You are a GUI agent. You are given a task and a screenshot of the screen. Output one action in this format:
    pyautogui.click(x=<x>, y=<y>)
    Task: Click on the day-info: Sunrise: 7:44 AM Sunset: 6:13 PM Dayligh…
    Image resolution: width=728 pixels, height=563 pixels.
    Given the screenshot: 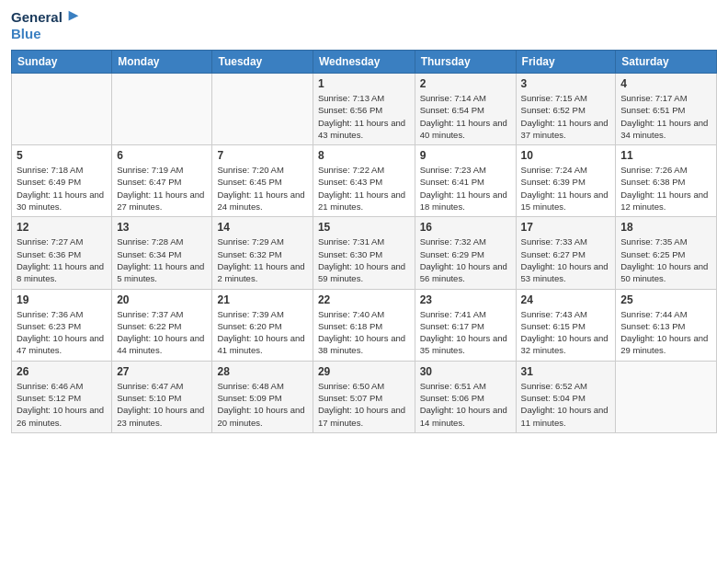 What is the action you would take?
    pyautogui.click(x=665, y=333)
    